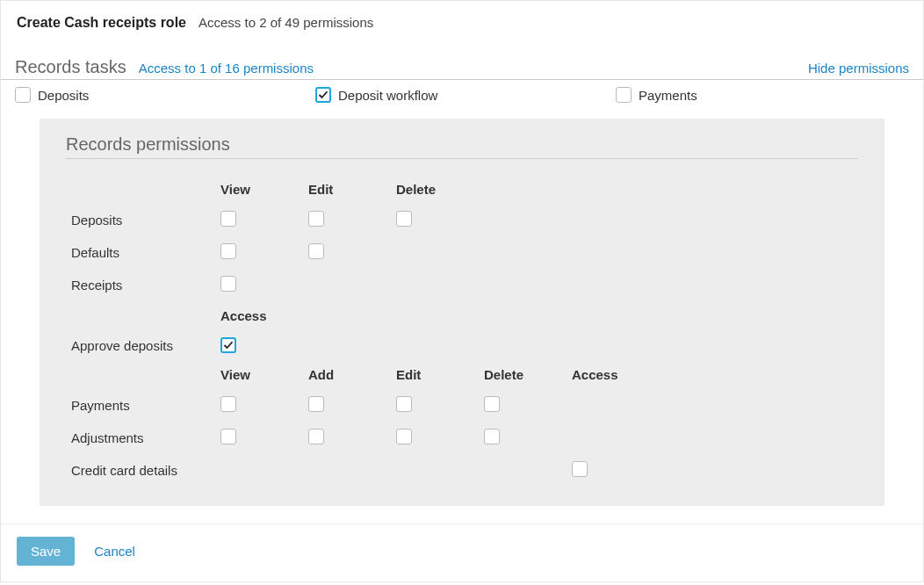  Describe the element at coordinates (141, 285) in the screenshot. I see `row-label-receipts: Receipts` at that location.